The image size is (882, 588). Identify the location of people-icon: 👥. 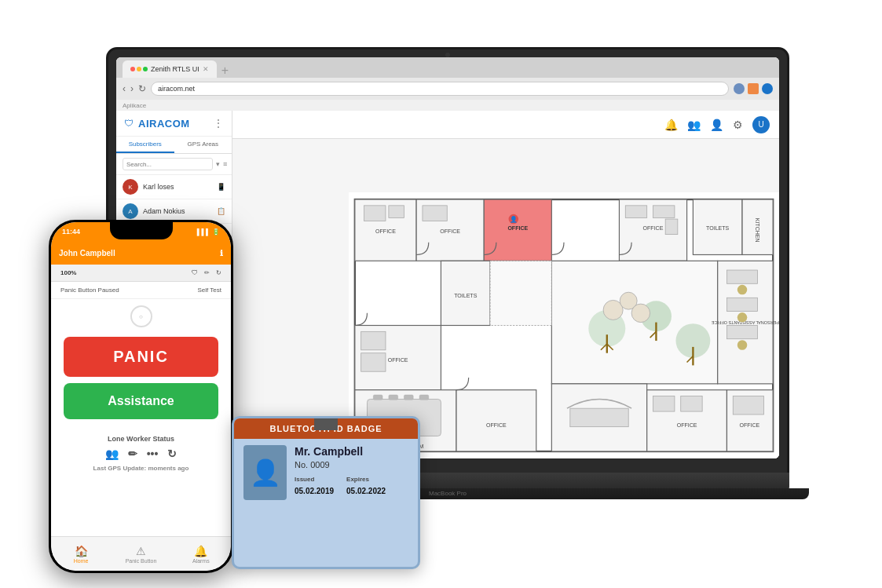
(694, 125).